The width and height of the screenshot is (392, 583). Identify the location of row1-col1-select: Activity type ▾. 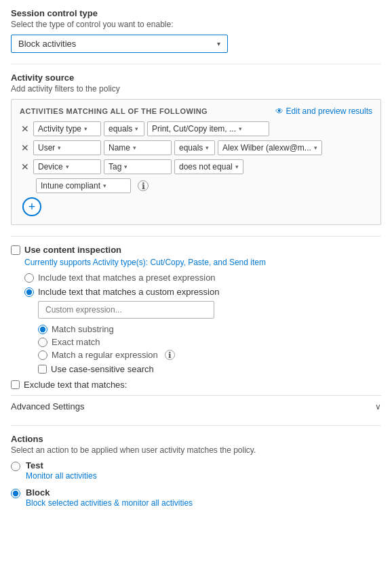
(67, 129).